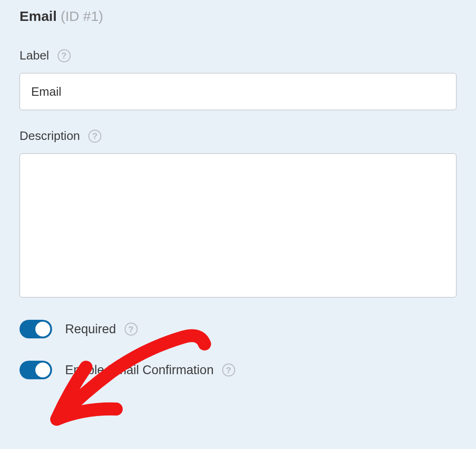  Describe the element at coordinates (34, 56) in the screenshot. I see `label-caption: Label` at that location.